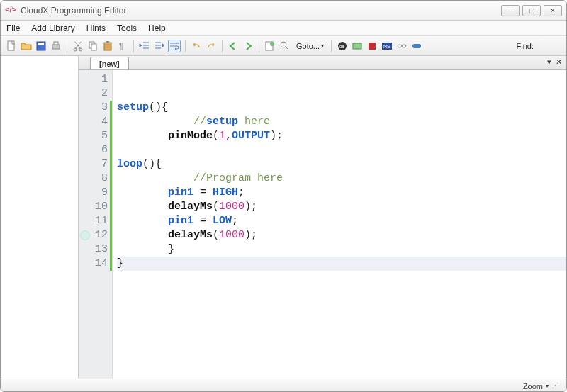 The image size is (567, 392). I want to click on print-icon, so click(56, 46).